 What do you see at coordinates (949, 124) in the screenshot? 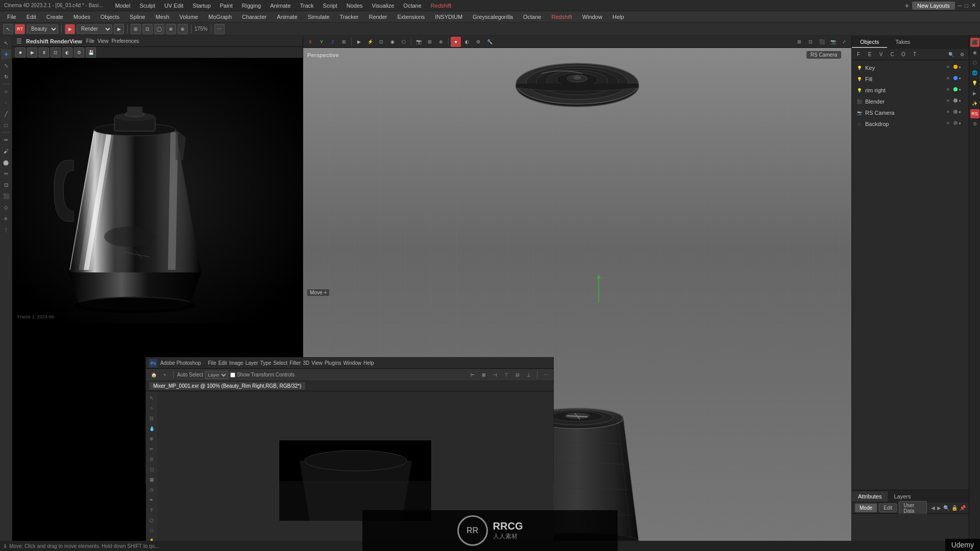
I see `backdrop-x-btn: ✕` at bounding box center [949, 124].